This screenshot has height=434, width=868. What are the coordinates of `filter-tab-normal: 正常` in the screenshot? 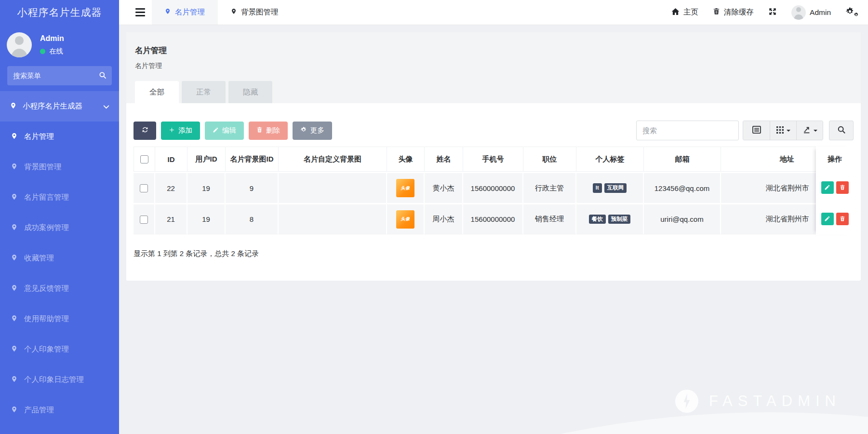 It's located at (203, 92).